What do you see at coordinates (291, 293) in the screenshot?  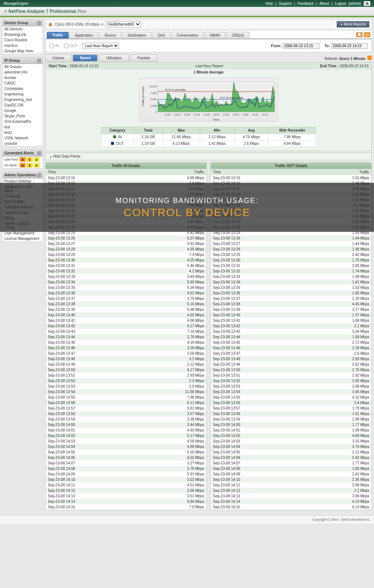 I see `table-row: Sep-23-08 13:361.65 Mbps` at bounding box center [291, 293].